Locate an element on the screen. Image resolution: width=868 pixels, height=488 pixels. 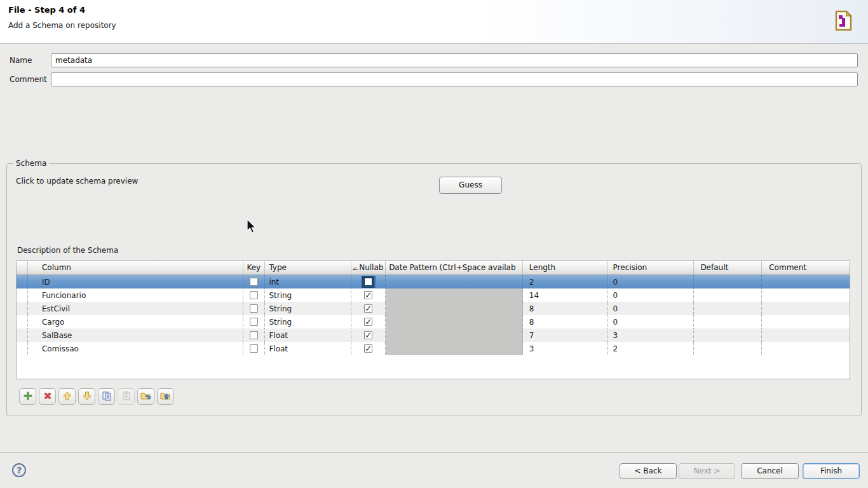
table-row: FuncionarioString140 is located at coordinates (433, 295).